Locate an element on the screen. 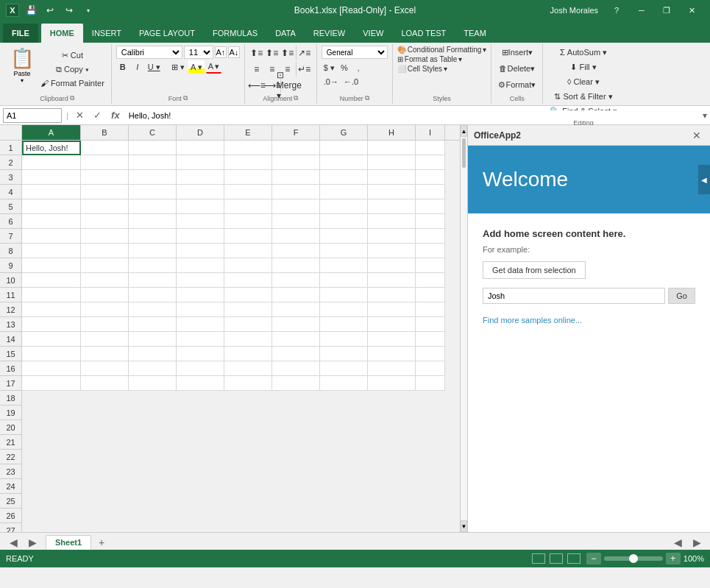  row-header-26: 26 is located at coordinates (11, 516).